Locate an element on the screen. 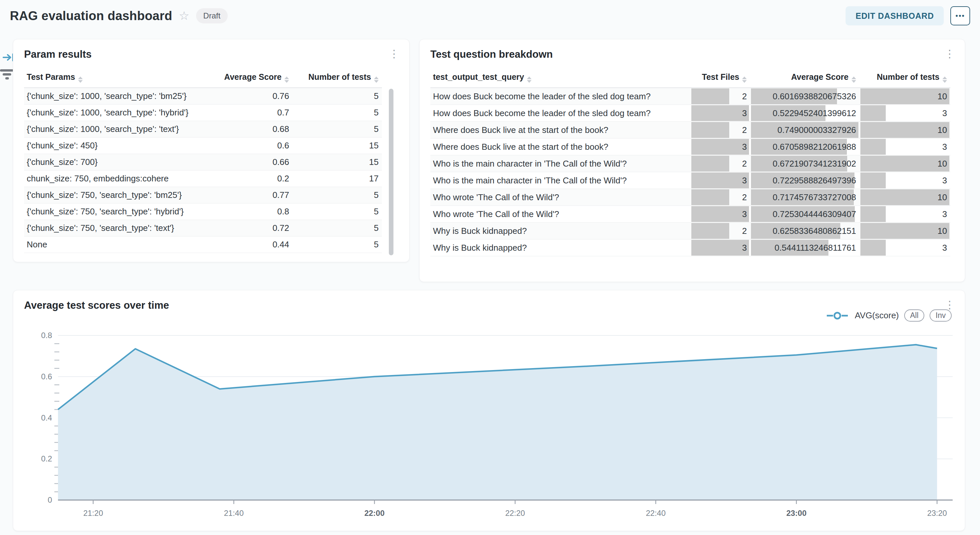  table-cell: {'chunk_size': 1000, 'search_type': 'bm2… is located at coordinates (110, 96).